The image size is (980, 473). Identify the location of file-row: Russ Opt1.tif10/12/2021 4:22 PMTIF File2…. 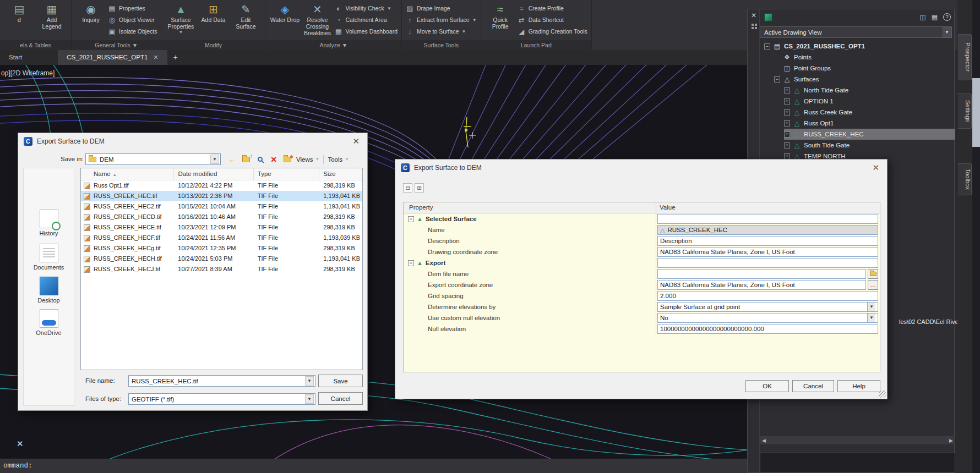
(221, 186).